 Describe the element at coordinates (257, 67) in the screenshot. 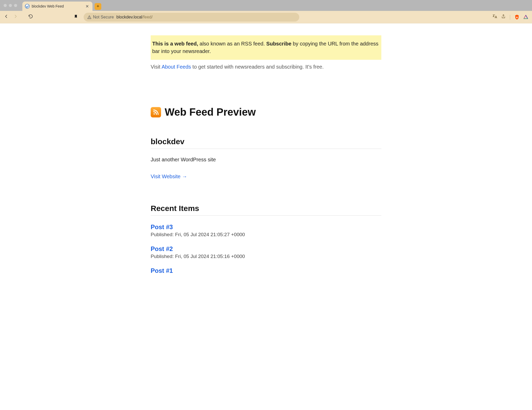

I see `about-suffix: to get started with newsreaders and subs…` at that location.